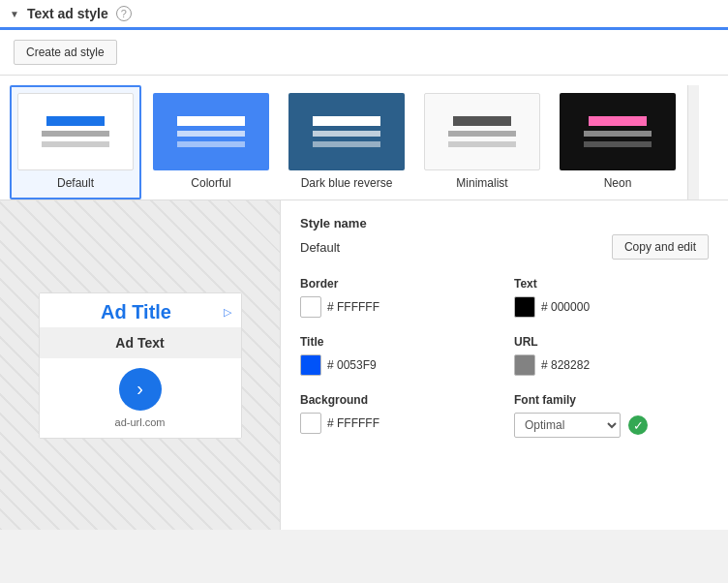 The width and height of the screenshot is (728, 583). What do you see at coordinates (638, 425) in the screenshot?
I see `check-icon: ✓` at bounding box center [638, 425].